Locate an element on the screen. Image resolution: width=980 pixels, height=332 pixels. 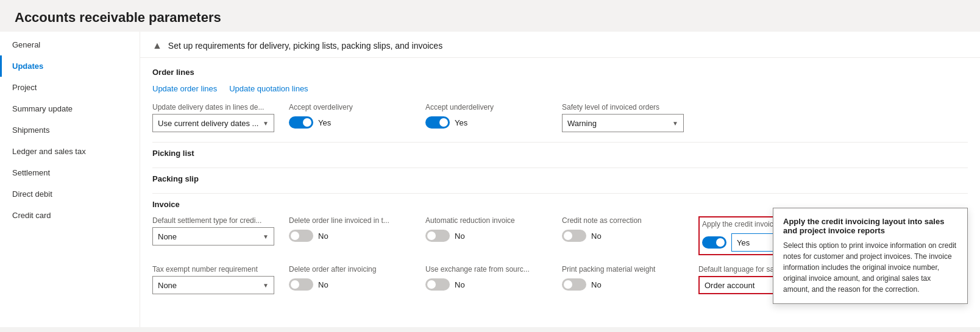
exchange-rate-knob is located at coordinates (431, 284).